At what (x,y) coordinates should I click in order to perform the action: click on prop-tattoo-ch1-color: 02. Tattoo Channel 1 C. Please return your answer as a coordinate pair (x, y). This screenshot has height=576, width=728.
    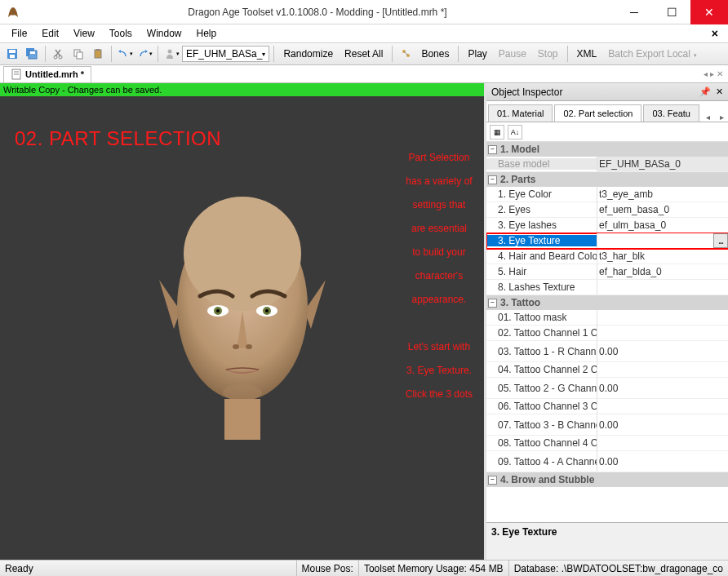
    Looking at the image, I should click on (607, 333).